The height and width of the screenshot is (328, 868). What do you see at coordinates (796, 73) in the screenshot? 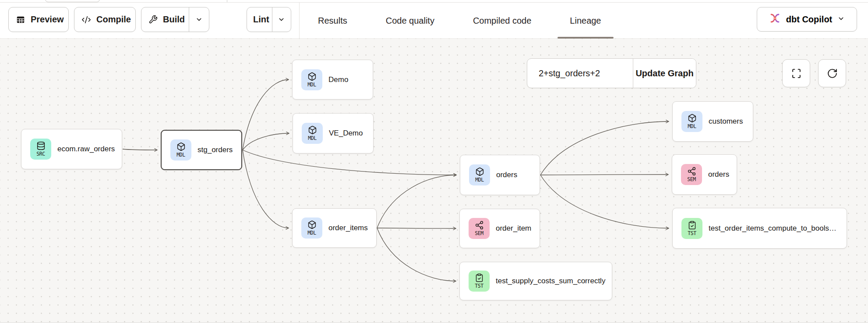
I see `fullscreen-button` at bounding box center [796, 73].